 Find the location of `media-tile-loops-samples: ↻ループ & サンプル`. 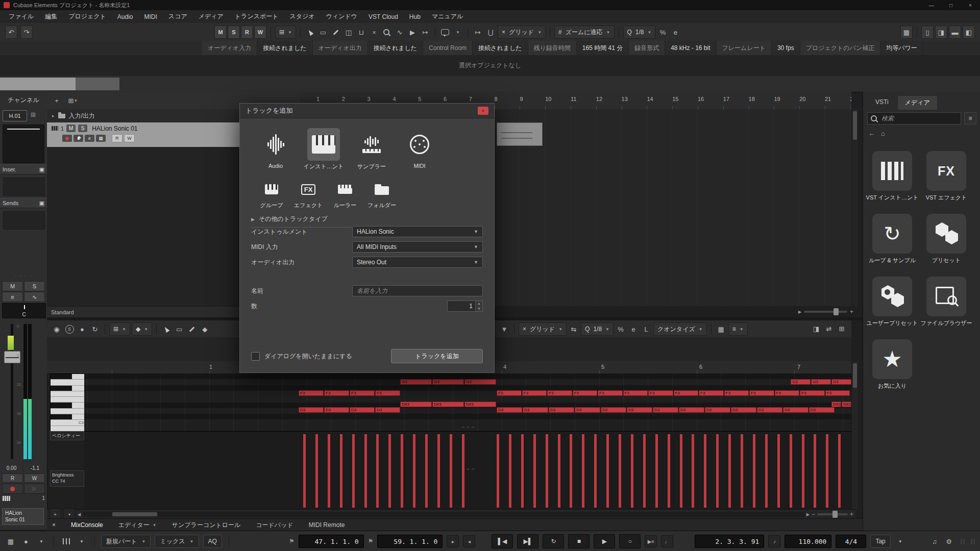

media-tile-loops-samples: ↻ループ & サンプル is located at coordinates (892, 245).